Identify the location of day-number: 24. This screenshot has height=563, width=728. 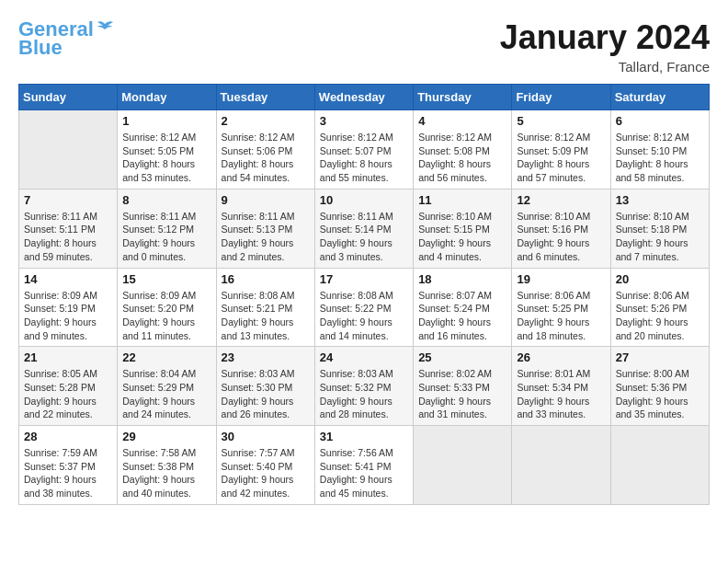
(364, 357).